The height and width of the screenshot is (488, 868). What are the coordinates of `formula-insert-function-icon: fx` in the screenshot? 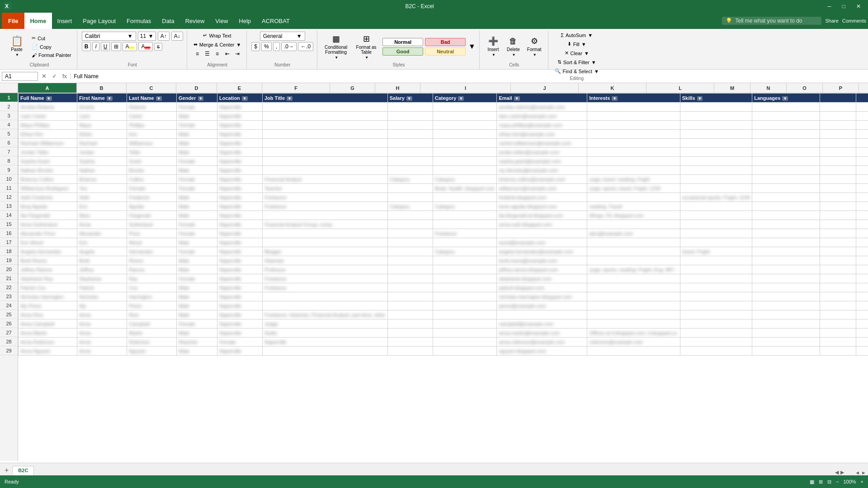 It's located at (65, 76).